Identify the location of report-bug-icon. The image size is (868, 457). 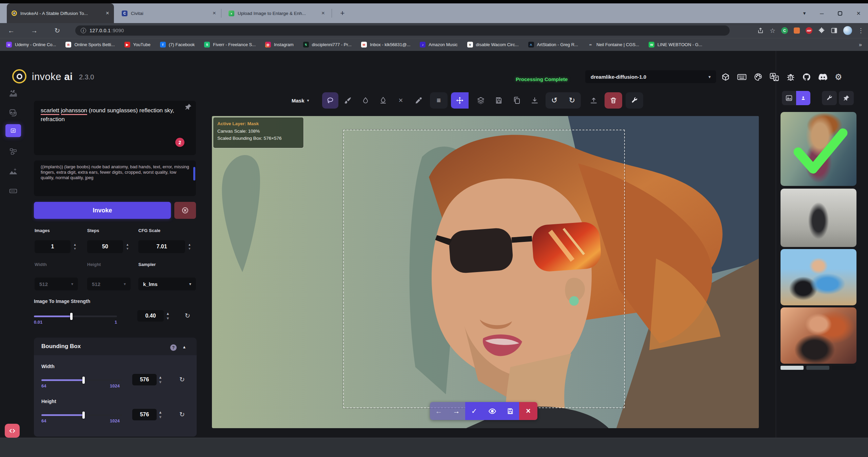
(791, 77).